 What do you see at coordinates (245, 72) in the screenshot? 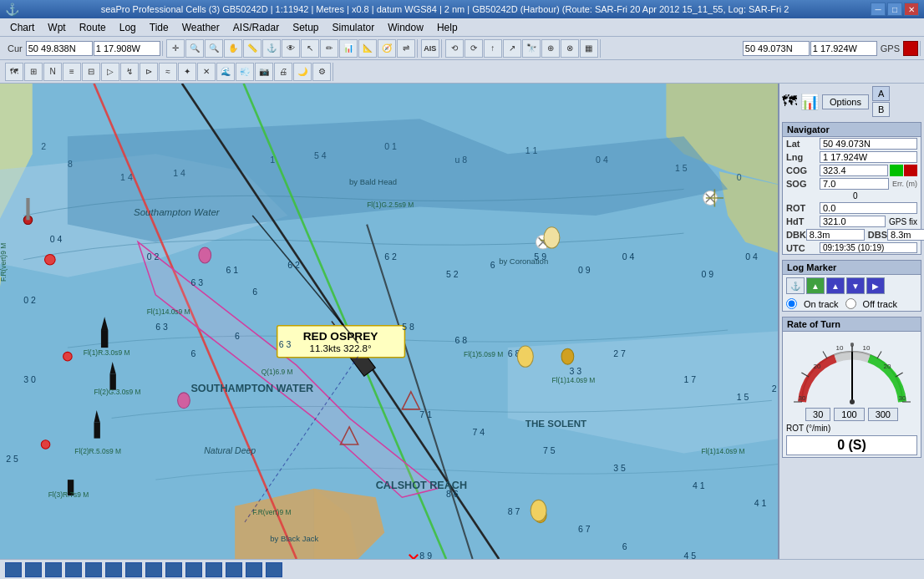
I see `wind-btn: 💨` at bounding box center [245, 72].